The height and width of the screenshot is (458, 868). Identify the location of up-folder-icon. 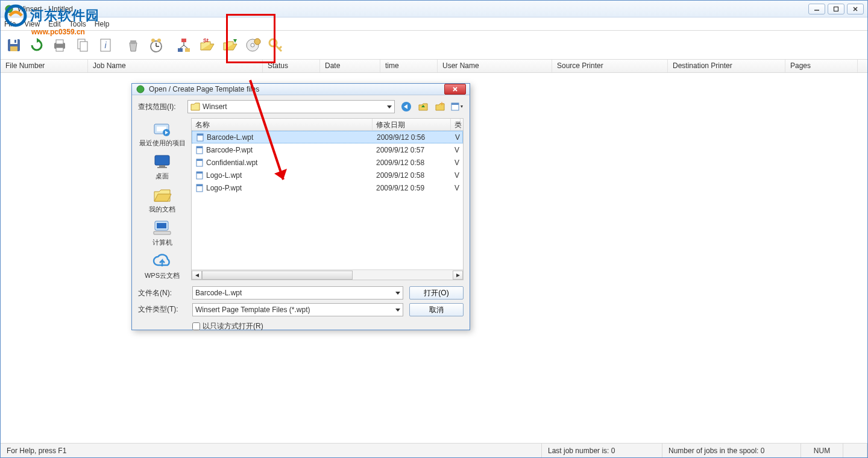
(423, 107).